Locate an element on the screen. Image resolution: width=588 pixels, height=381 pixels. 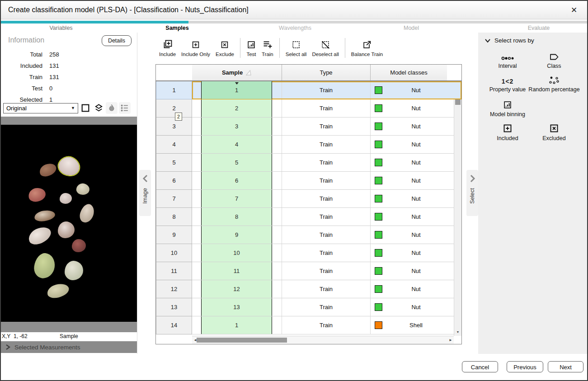
model-classes-column-header: Model classes is located at coordinates (409, 72).